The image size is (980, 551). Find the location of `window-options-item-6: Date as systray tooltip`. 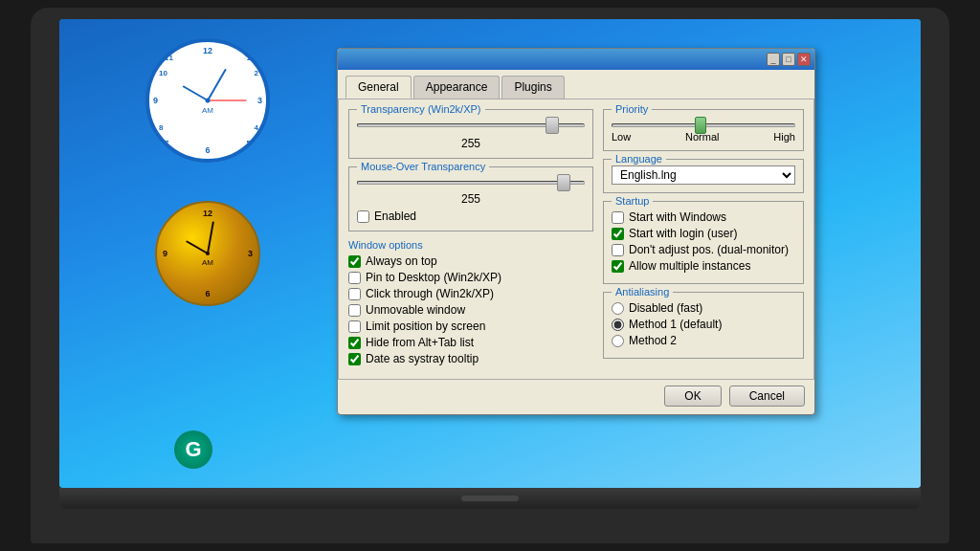

window-options-item-6: Date as systray tooltip is located at coordinates (471, 359).